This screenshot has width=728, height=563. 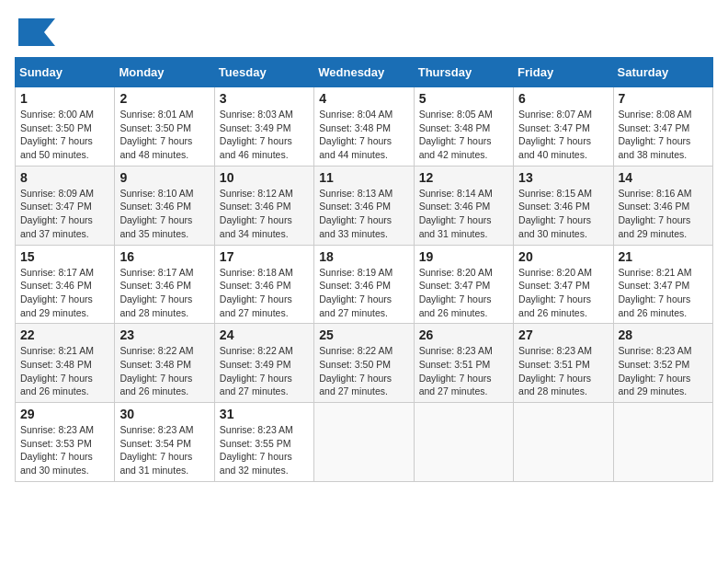 What do you see at coordinates (265, 98) in the screenshot?
I see `day-number: 3` at bounding box center [265, 98].